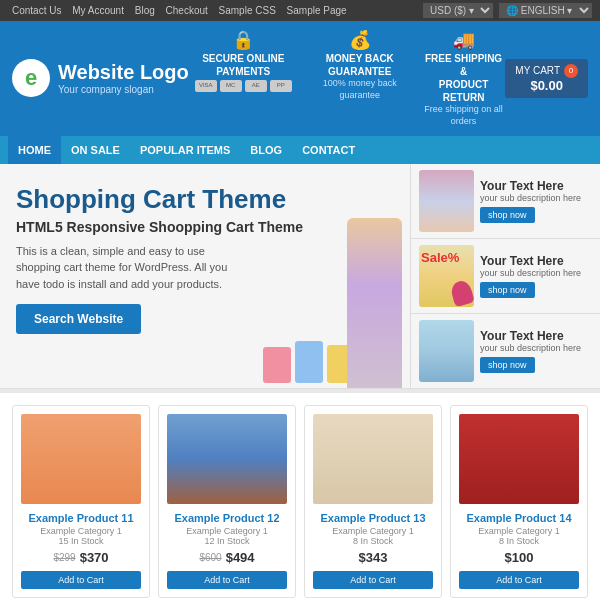 This screenshot has width=600, height=600. Describe the element at coordinates (519, 502) in the screenshot. I see `product-card-4: Example Product 14 Example Category 1 8 …` at that location.